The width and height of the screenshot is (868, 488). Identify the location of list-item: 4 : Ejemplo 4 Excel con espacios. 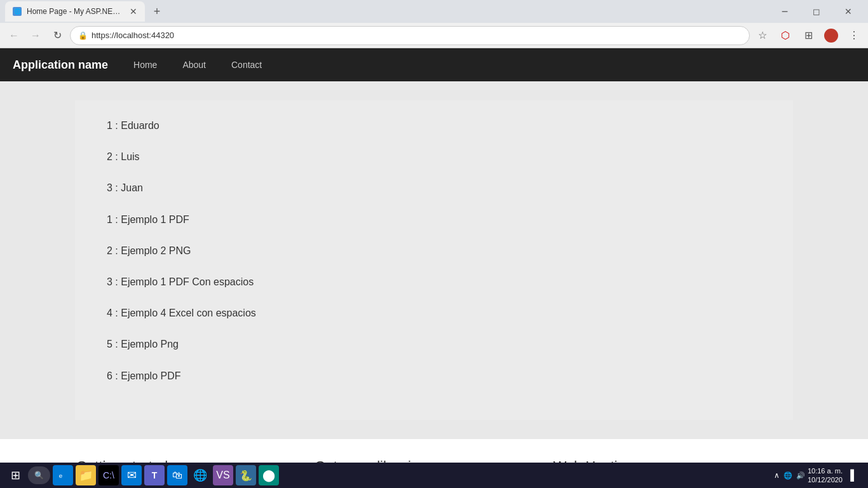
(434, 313).